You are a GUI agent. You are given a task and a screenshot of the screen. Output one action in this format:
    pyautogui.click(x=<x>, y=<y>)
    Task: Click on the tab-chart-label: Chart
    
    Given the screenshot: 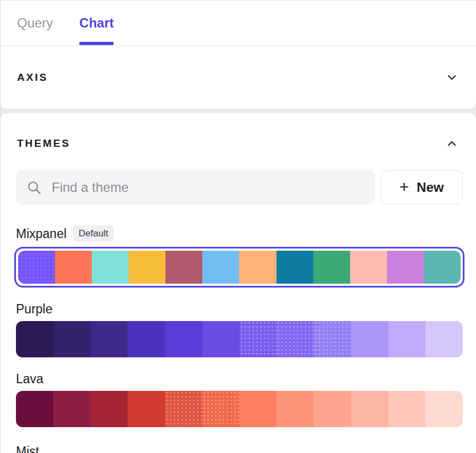 What is the action you would take?
    pyautogui.click(x=97, y=23)
    